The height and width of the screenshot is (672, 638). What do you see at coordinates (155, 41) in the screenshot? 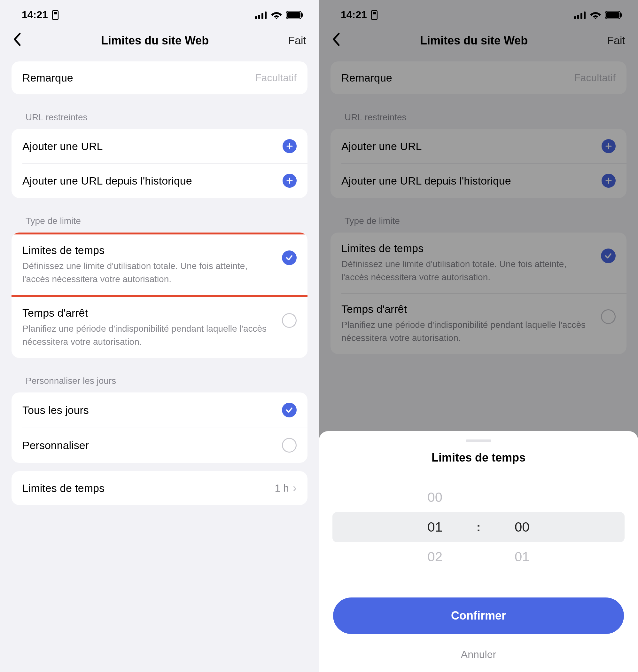
I see `page-title: Limites du site Web` at bounding box center [155, 41].